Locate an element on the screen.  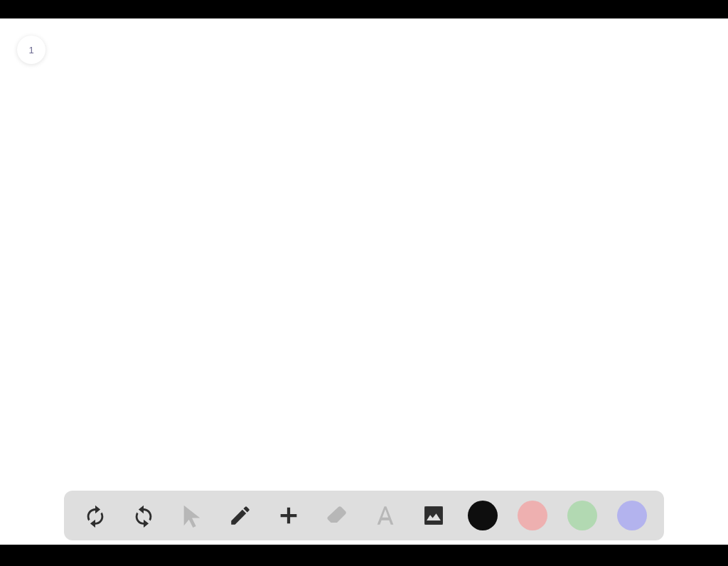
color-swatch-green is located at coordinates (582, 516).